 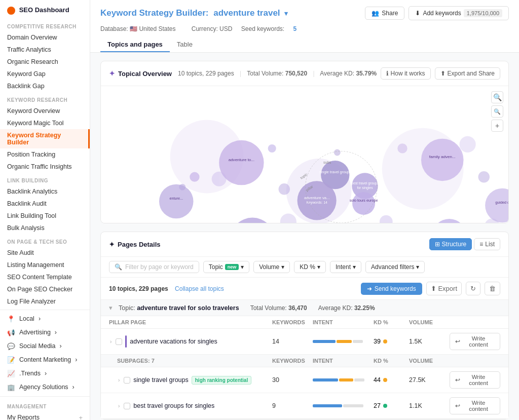 What do you see at coordinates (23, 417) in the screenshot?
I see `sidebar-item-label: My Reports` at bounding box center [23, 417].